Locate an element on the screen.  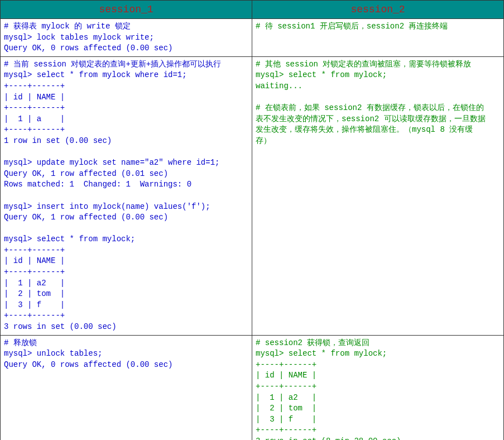
table-row: # 获得表 mylock 的 write 锁定 mysql> lock tabl… is located at coordinates (252, 38).